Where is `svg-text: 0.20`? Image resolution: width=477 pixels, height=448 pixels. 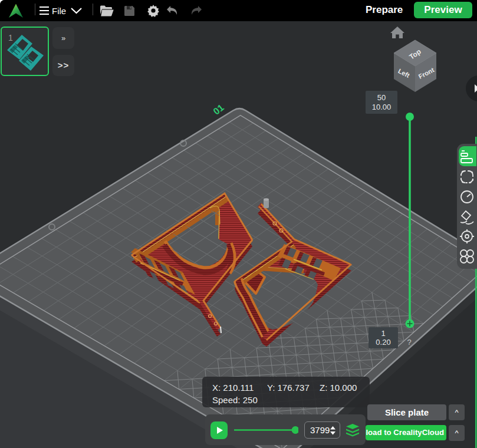 svg-text: 0.20 is located at coordinates (383, 342).